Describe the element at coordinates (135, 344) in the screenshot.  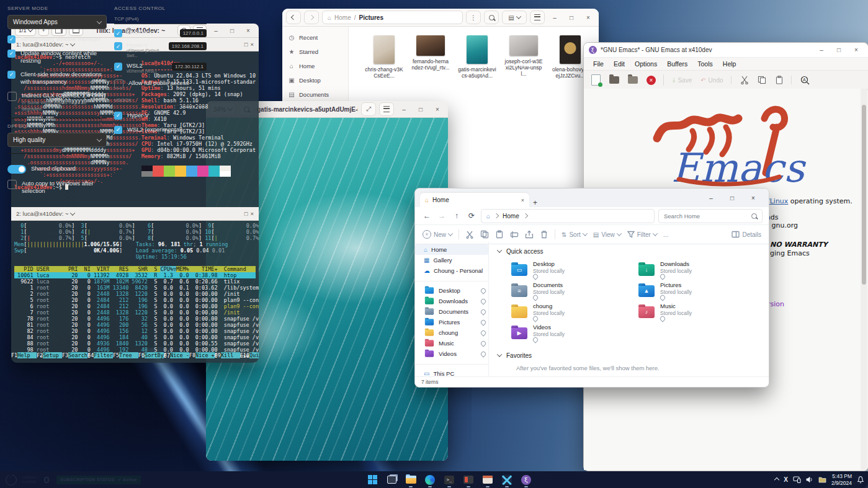
I see `process-row: 88 root 20 0 4936 1840 1320 S 0.0 0.0 0:…` at that location.